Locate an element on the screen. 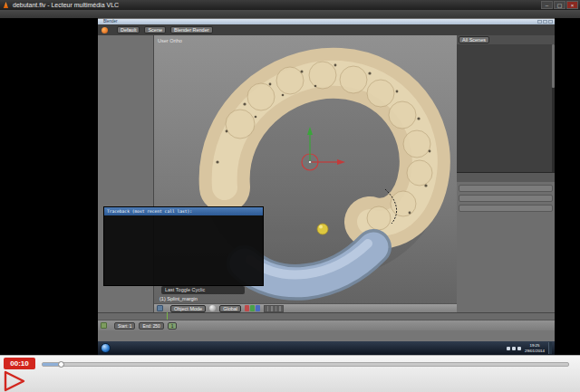 Image resolution: width=580 pixels, height=392 pixels. player-controls: 00:10 is located at coordinates (290, 373).